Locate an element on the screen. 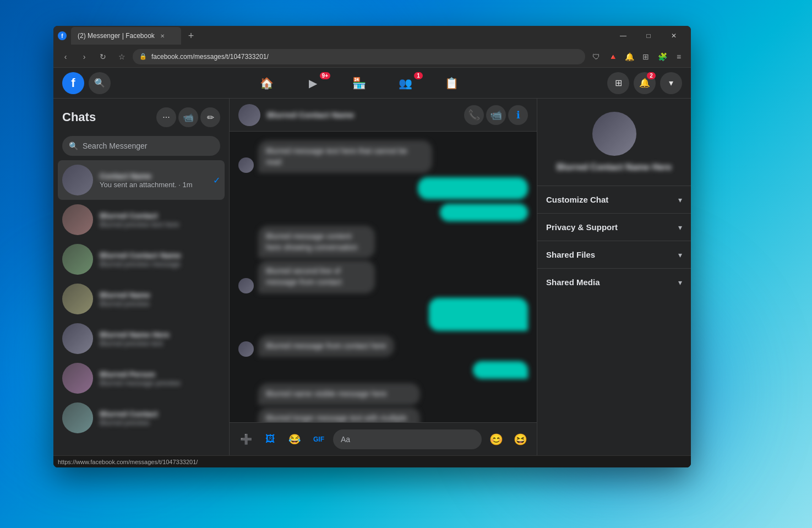 The height and width of the screenshot is (528, 812). chat-info: Blurred Contact Blurred preview text her… is located at coordinates (160, 220).